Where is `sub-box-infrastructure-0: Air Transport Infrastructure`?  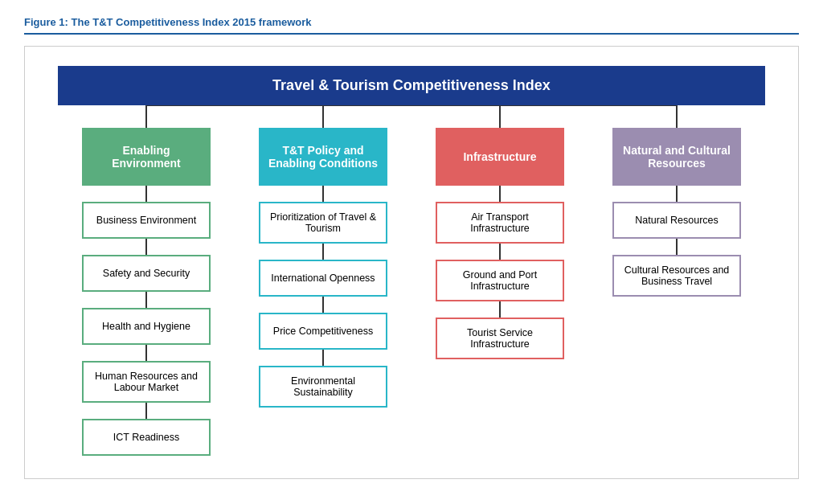 sub-box-infrastructure-0: Air Transport Infrastructure is located at coordinates (500, 223).